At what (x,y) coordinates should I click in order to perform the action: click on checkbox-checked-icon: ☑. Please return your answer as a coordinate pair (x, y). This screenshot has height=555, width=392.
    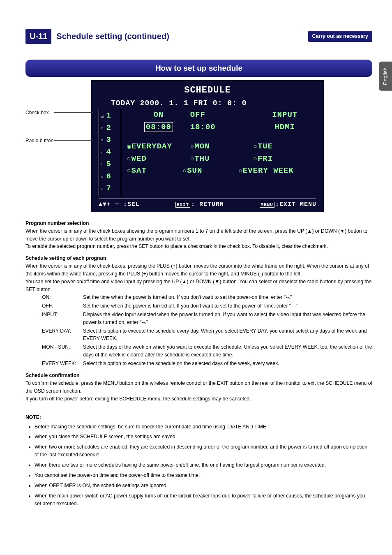
    Looking at the image, I should click on (103, 116).